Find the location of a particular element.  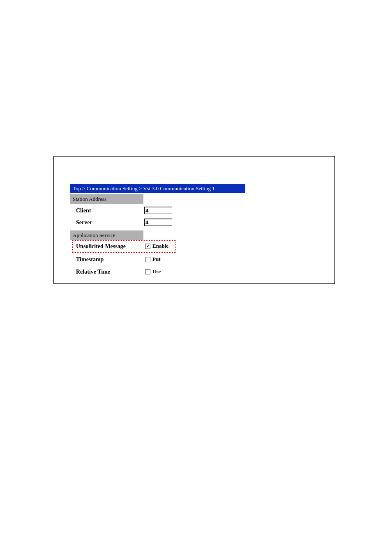

checkbox-use-label: Use is located at coordinates (157, 272).